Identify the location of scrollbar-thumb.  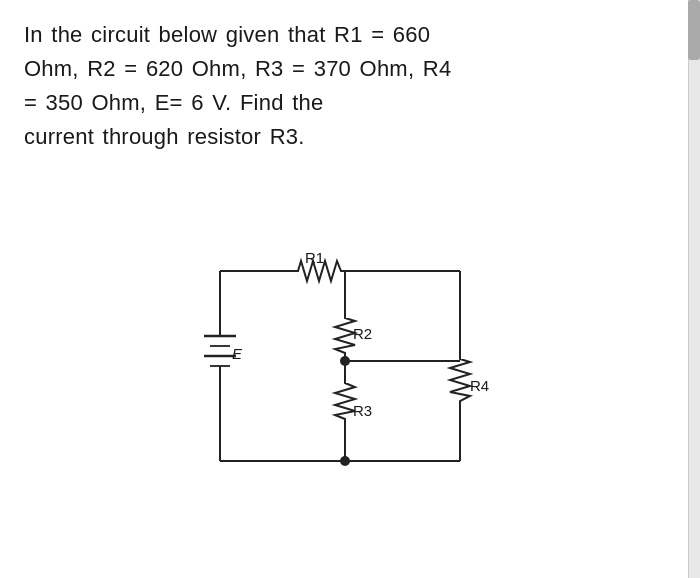
(694, 30).